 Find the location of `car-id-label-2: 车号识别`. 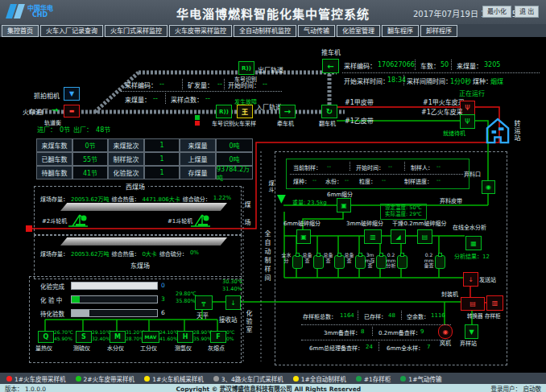

car-id-label-2: 车号识别 is located at coordinates (223, 123).